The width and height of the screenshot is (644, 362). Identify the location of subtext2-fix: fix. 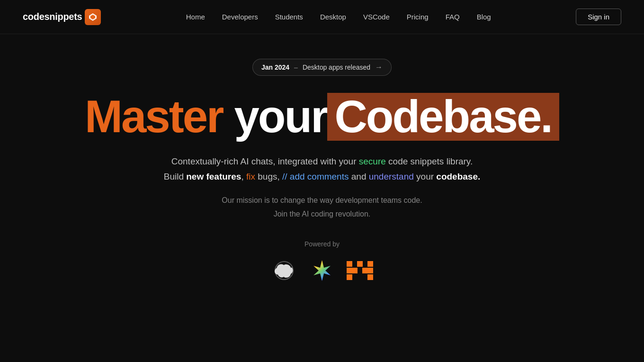
(251, 176).